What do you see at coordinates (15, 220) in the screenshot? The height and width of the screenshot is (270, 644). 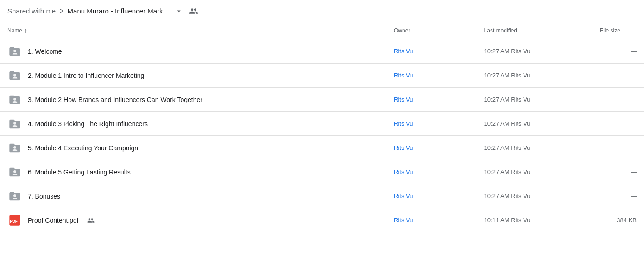 I see `pdf-icon: PDF` at bounding box center [15, 220].